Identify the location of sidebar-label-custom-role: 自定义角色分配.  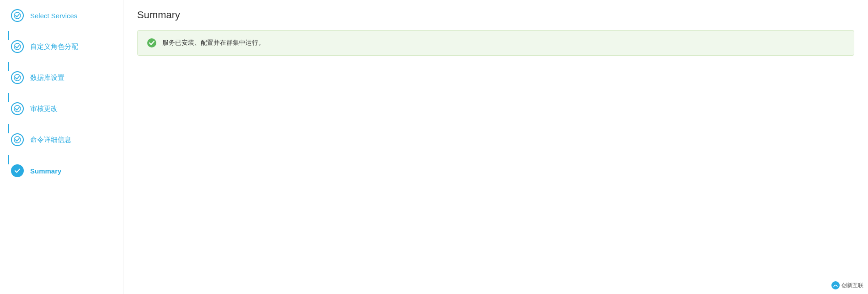
(54, 47).